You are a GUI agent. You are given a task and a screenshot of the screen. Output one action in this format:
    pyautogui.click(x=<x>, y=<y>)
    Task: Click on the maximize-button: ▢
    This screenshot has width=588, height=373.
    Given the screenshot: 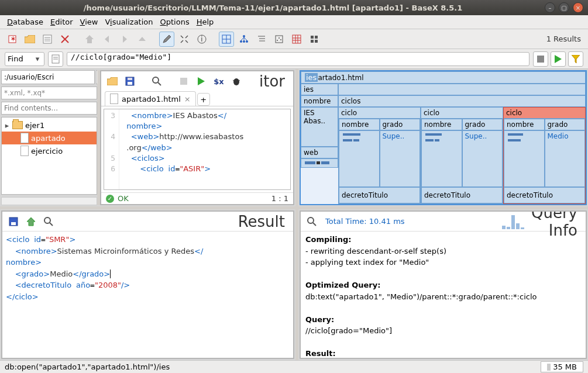 What is the action you would take?
    pyautogui.click(x=564, y=8)
    